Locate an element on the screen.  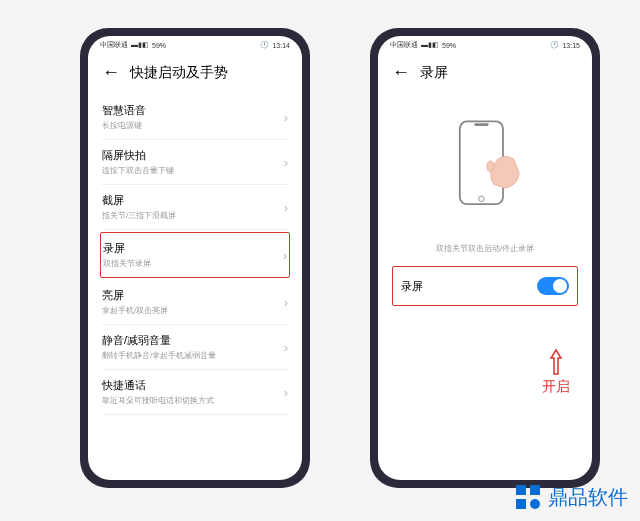
item-subtitle: 长按电源键 is located at coordinates (193, 126).